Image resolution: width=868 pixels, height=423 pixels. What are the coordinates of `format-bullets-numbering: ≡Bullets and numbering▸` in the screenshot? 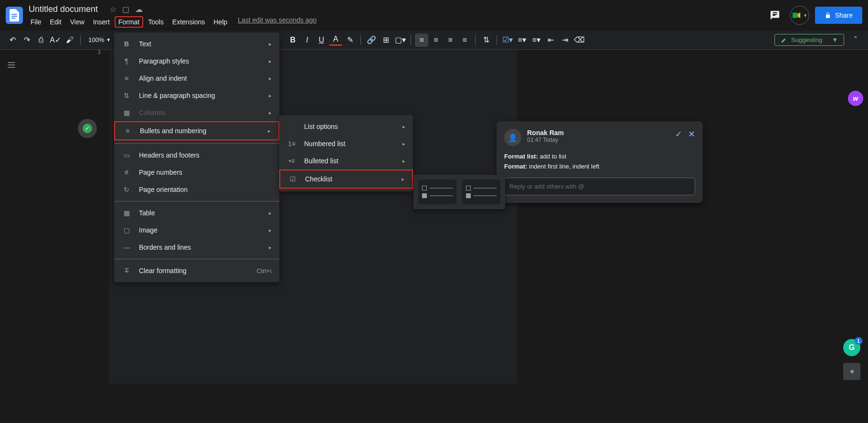 It's located at (197, 131).